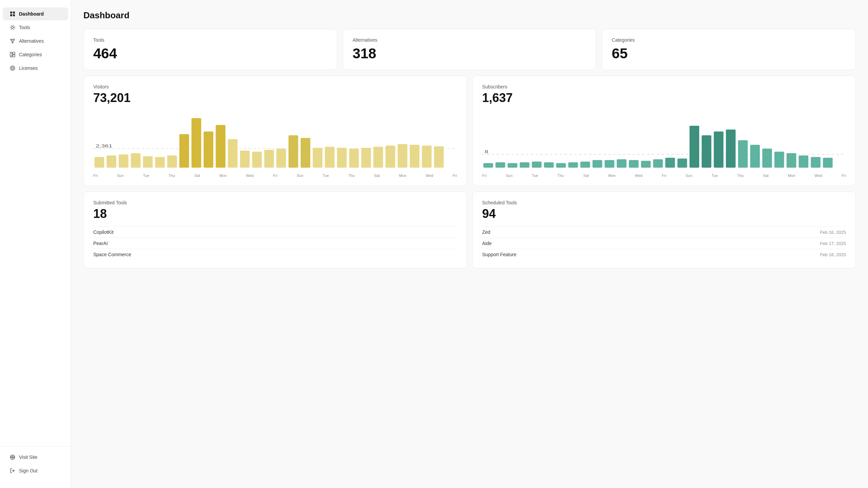  What do you see at coordinates (104, 146) in the screenshot?
I see `svg-text: 2,361` at bounding box center [104, 146].